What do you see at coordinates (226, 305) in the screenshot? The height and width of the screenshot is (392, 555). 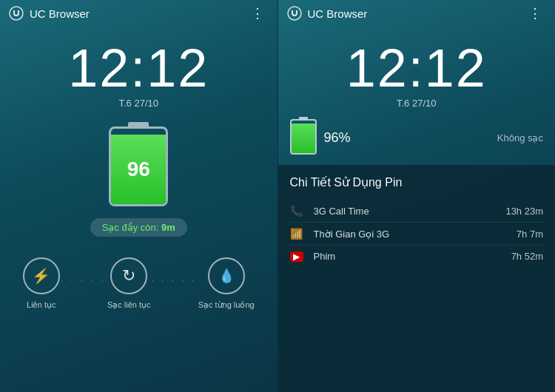 I see `option-trickle-label: Sạc từng luồng` at bounding box center [226, 305].